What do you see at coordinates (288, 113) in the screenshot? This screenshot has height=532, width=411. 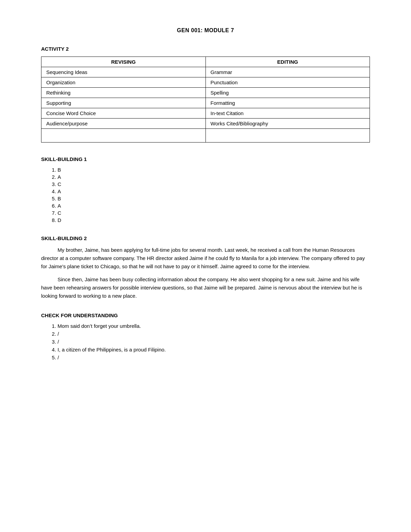 I see `table-row: In-text Citation` at bounding box center [288, 113].